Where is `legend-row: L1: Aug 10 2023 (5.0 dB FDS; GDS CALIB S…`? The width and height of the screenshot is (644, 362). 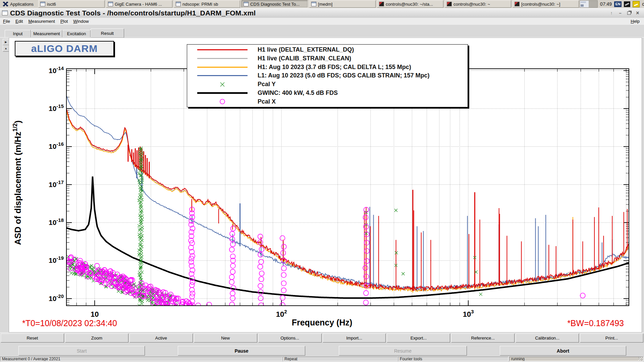 legend-row: L1: Aug 10 2023 (5.0 dB FDS; GDS CALIB S… is located at coordinates (327, 76).